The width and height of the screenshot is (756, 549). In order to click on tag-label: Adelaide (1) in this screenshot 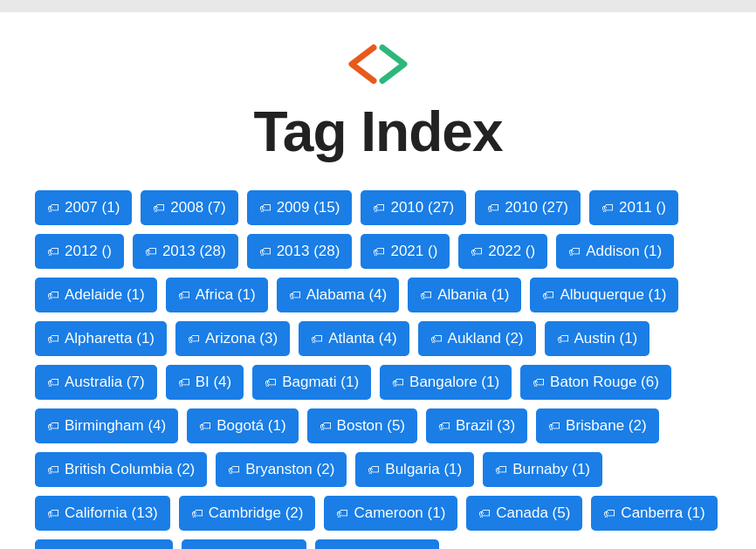, I will do `click(105, 295)`.